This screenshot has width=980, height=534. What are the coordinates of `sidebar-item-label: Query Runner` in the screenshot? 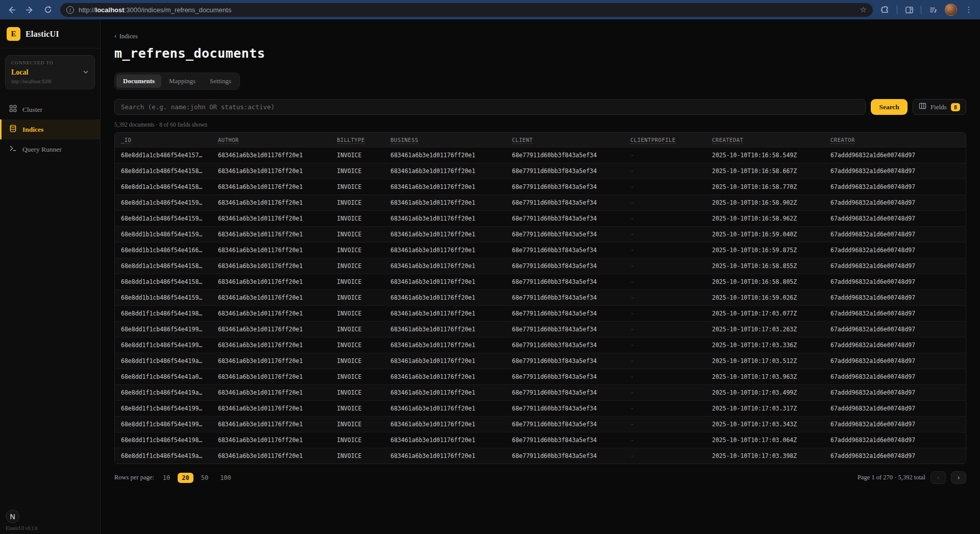 It's located at (42, 150).